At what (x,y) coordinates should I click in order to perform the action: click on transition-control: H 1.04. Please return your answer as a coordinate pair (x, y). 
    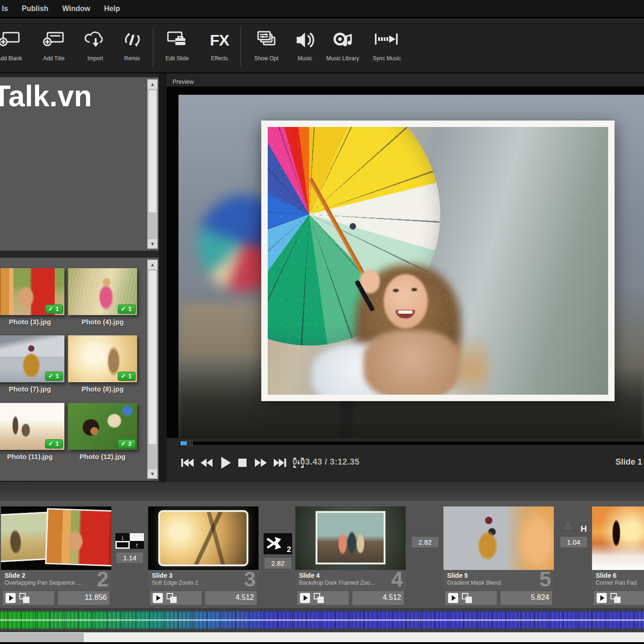
    Looking at the image, I should click on (574, 540).